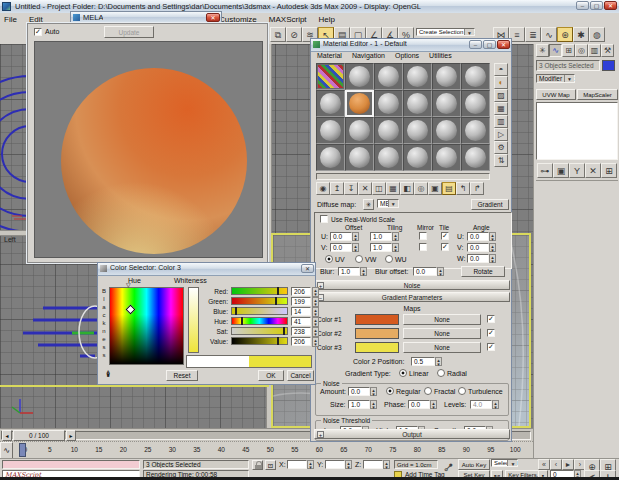 The image size is (619, 480). I want to click on cancel-button: Cancel, so click(300, 376).